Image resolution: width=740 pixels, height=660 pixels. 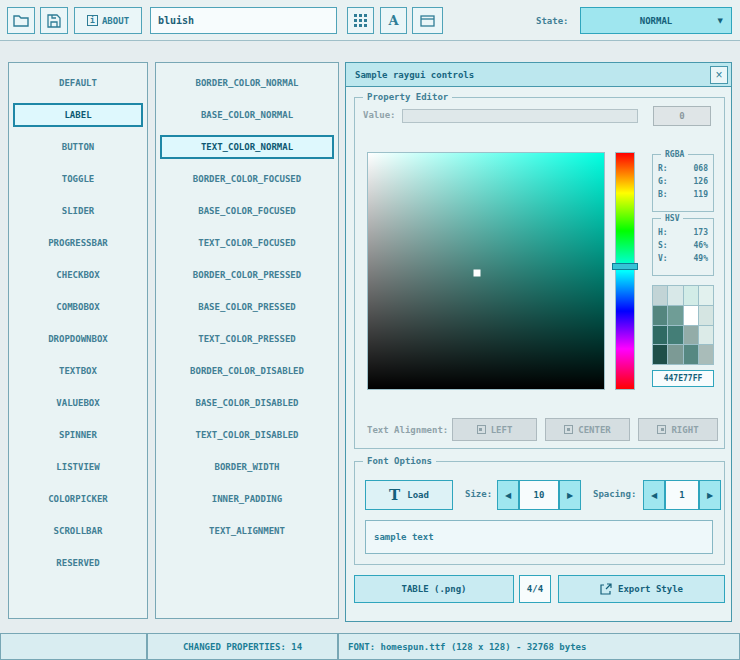 I want to click on list-item: LISTVIEW, so click(x=78, y=467).